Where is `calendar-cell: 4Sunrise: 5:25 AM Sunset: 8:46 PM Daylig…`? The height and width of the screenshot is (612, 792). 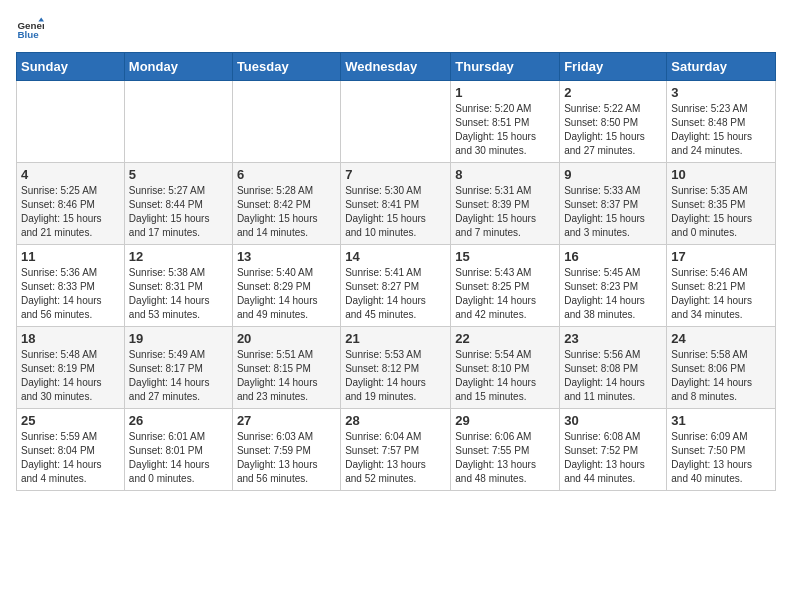
calendar-cell: 4Sunrise: 5:25 AM Sunset: 8:46 PM Daylig… is located at coordinates (71, 204).